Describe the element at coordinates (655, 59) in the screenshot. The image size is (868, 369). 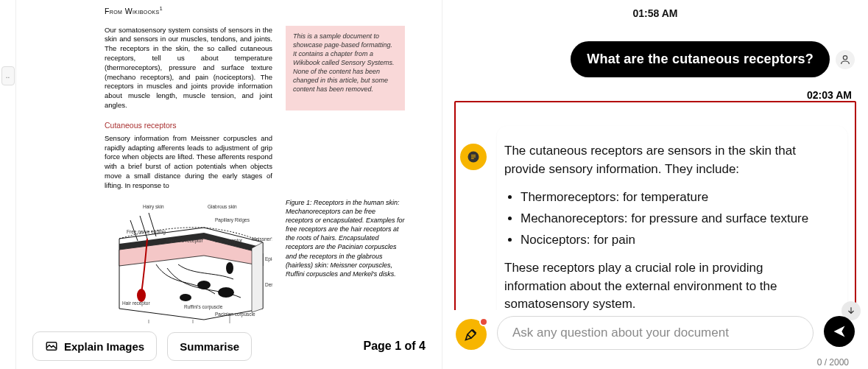
I see `user-message-row: What are the cutaneous receptors?` at that location.